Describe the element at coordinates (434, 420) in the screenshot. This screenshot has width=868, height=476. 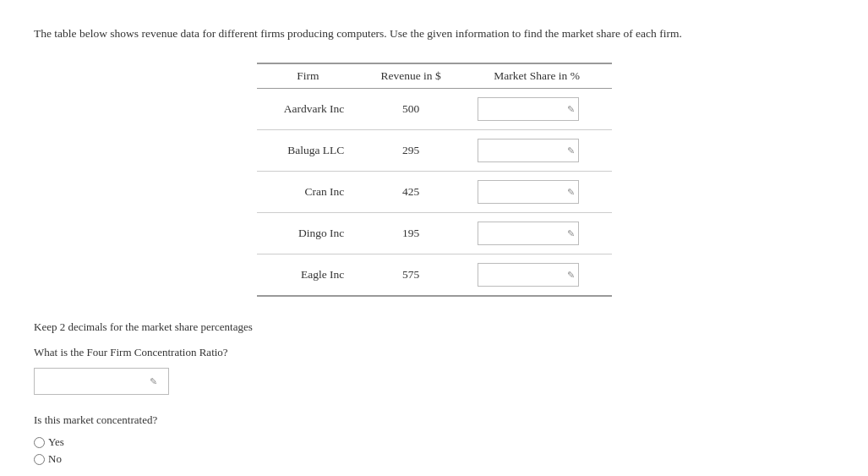
I see `market-concentrated-question: Is this market concentrated?` at that location.